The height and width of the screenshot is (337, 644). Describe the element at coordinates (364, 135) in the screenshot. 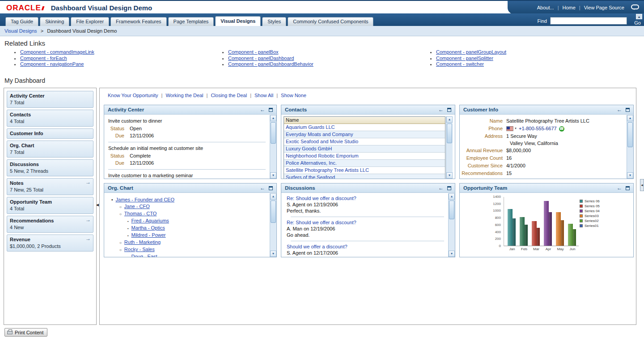

I see `table-row: Everyday Moats and Company` at that location.